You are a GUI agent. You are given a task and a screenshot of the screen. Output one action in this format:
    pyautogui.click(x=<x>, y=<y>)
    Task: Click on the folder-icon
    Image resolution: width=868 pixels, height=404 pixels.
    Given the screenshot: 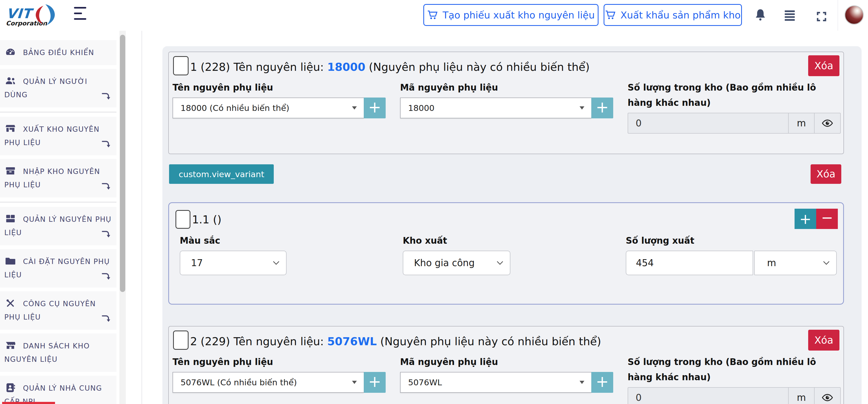 What is the action you would take?
    pyautogui.click(x=10, y=261)
    